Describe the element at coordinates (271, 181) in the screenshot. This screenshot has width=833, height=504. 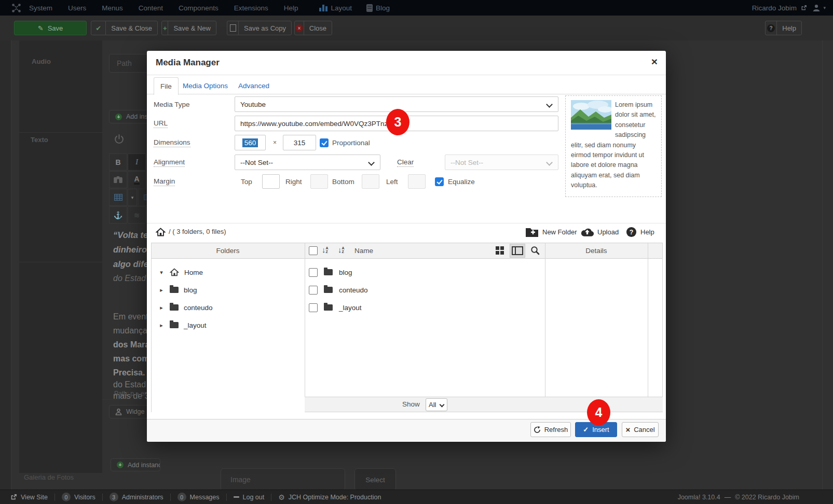
I see `margin-top-input` at that location.